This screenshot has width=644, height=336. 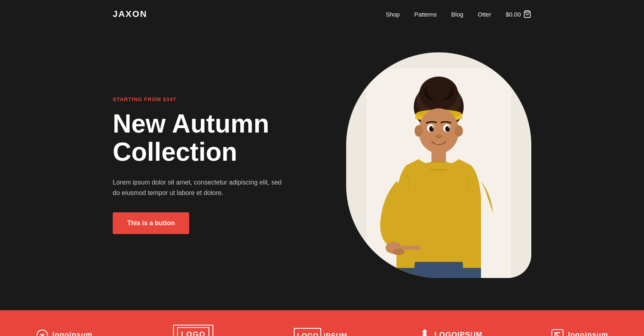 What do you see at coordinates (485, 15) in the screenshot?
I see `nav-otter: Otter` at bounding box center [485, 15].